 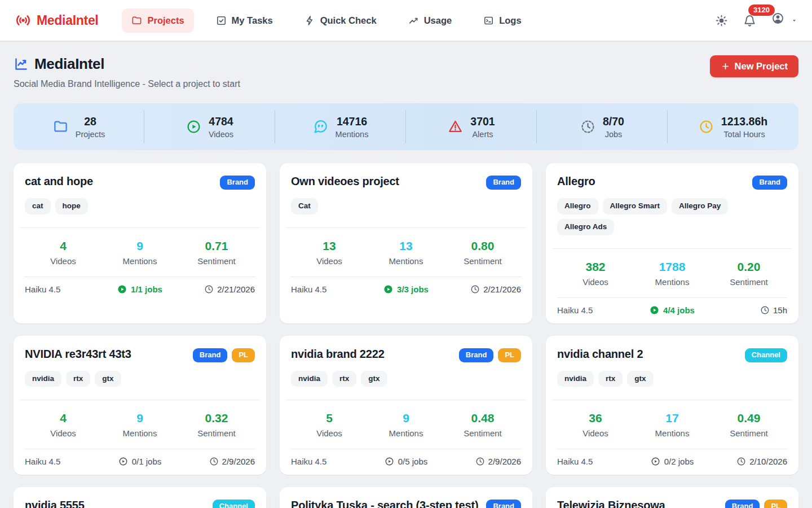 I want to click on card-stats: 4Videos9Mentions0.32Sentiment, so click(x=140, y=424).